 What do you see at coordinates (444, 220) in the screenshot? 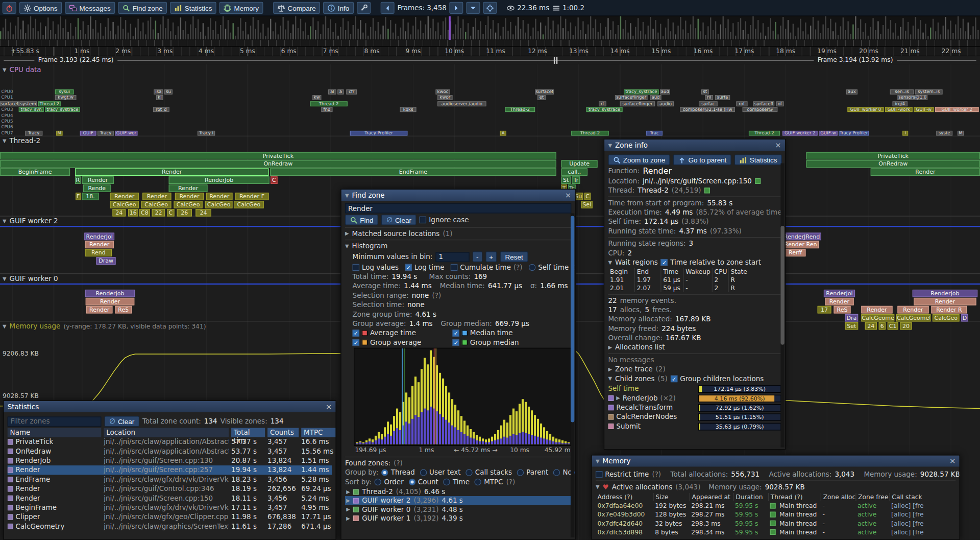
I see `ignore-case-checkbox: Ignore case` at bounding box center [444, 220].